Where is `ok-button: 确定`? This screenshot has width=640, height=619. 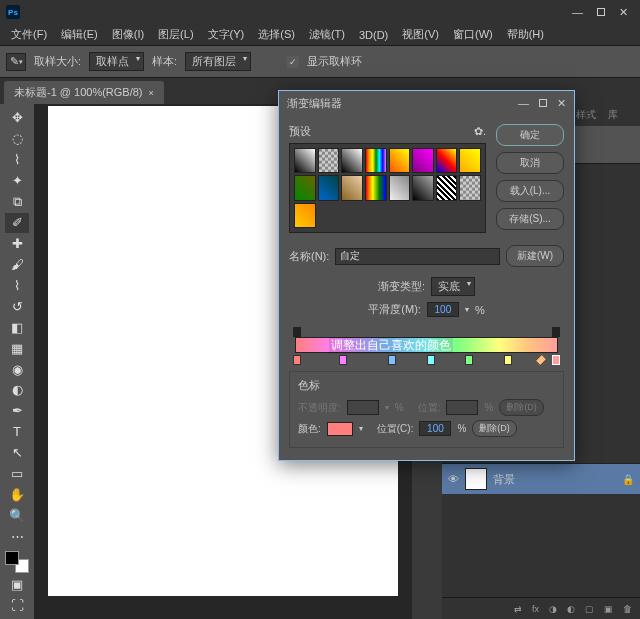 ok-button: 确定 is located at coordinates (530, 135).